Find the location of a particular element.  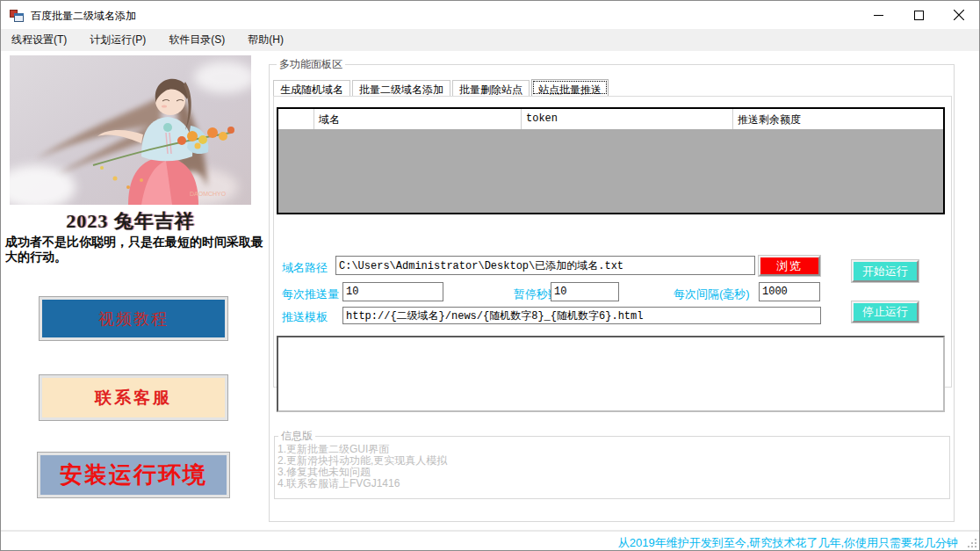

menu-bar: 线程设置(T) 计划运行(P) 软件目录(S) 帮助(H) is located at coordinates (490, 40).